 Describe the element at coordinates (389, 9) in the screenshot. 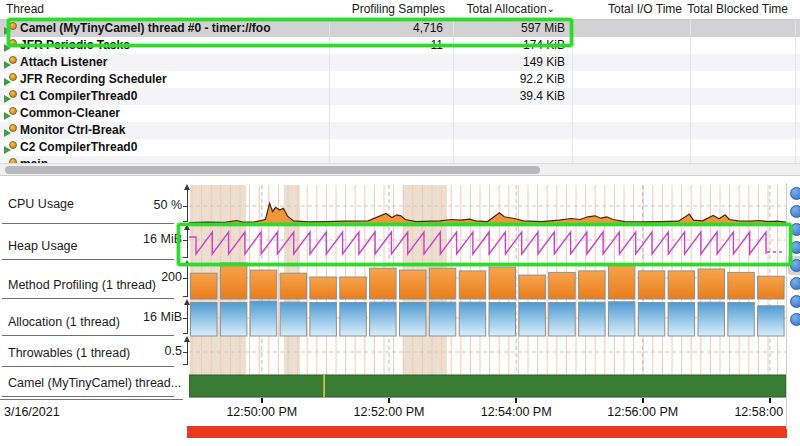

I see `column-header-profiling-samples: Profiling Samples` at that location.